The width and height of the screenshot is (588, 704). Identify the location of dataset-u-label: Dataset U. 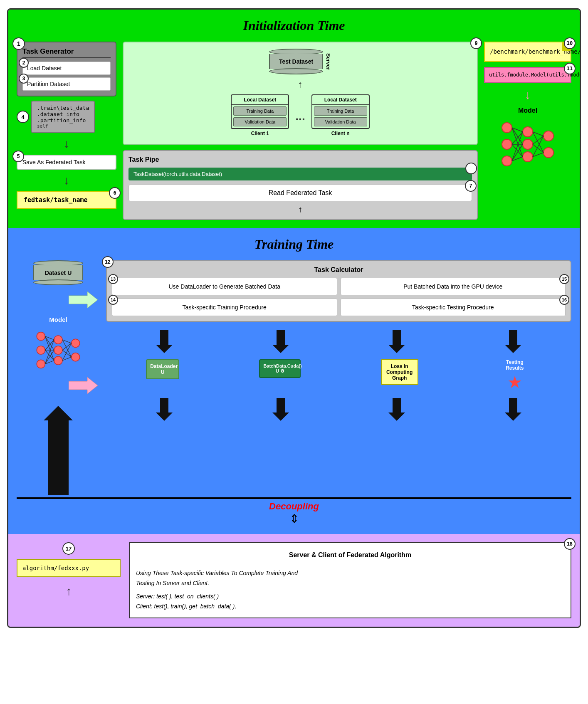
(58, 273).